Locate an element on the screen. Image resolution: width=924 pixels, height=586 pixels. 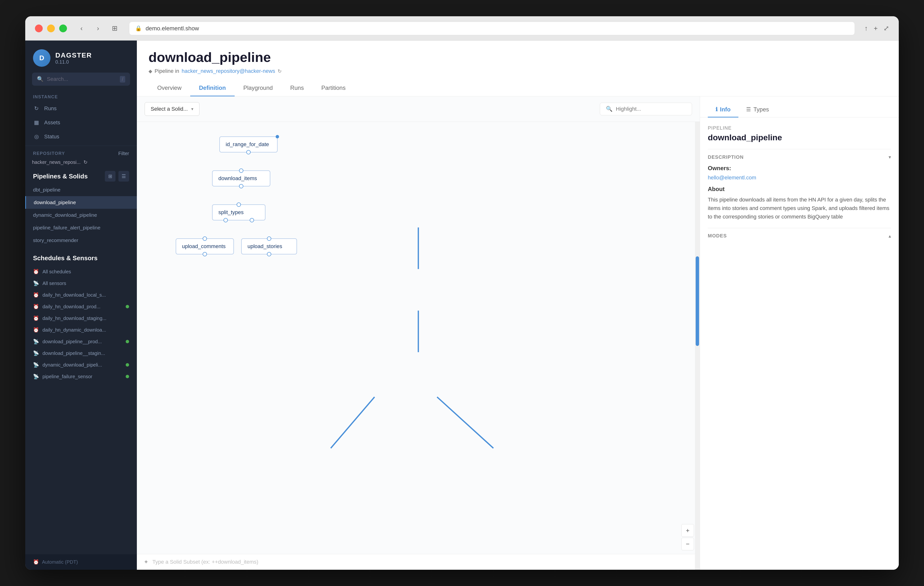
description-title: DESCRIPTION is located at coordinates (726, 157).